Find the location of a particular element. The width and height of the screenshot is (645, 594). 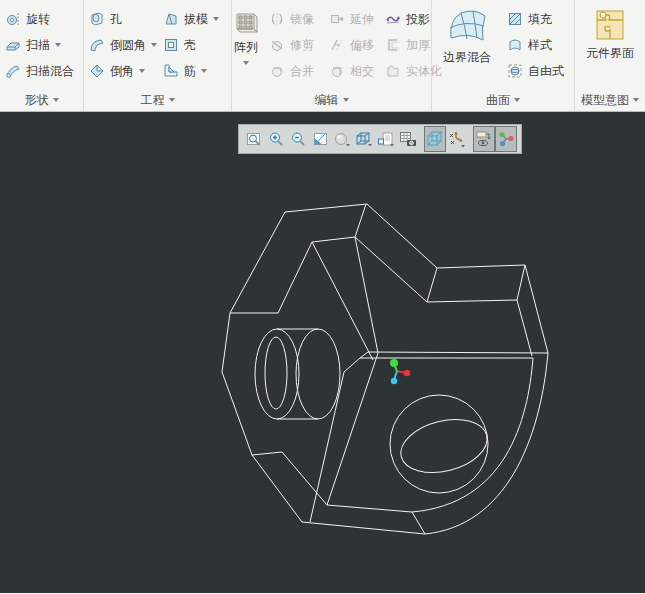

view-manager-icon is located at coordinates (408, 140).